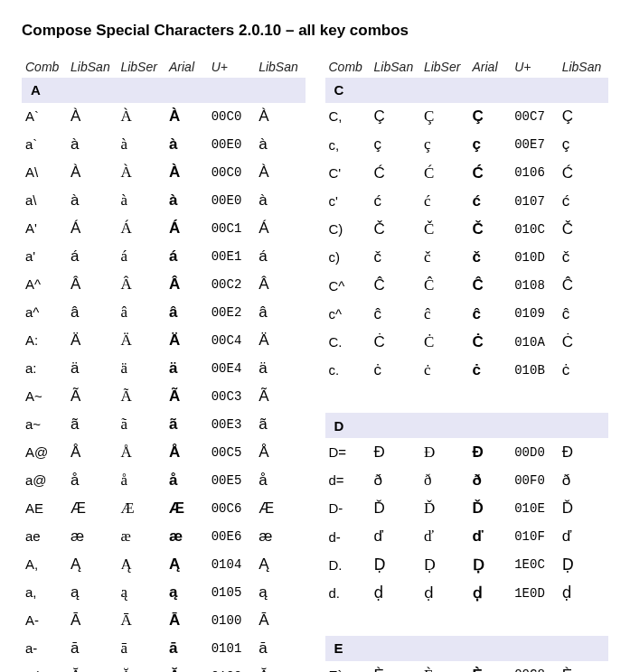 The height and width of the screenshot is (672, 630). I want to click on cell-arial: Ć, so click(490, 173).